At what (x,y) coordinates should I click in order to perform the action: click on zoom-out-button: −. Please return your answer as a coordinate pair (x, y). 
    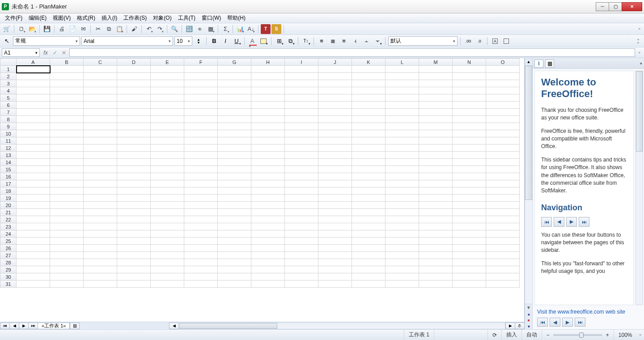
    Looking at the image, I should click on (548, 335).